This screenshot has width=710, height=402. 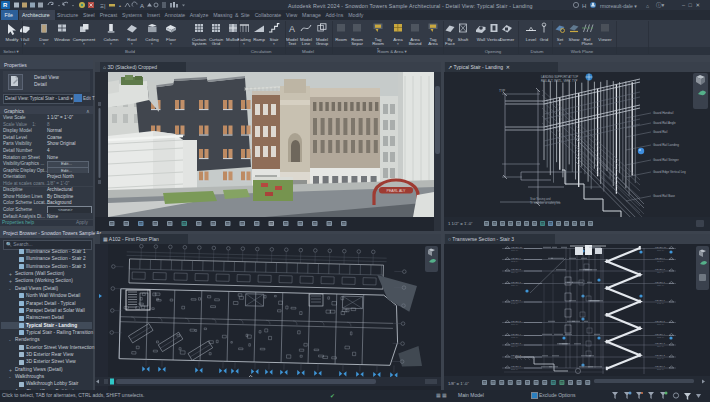 What do you see at coordinates (292, 44) in the screenshot?
I see `svg-text: Text` at bounding box center [292, 44].